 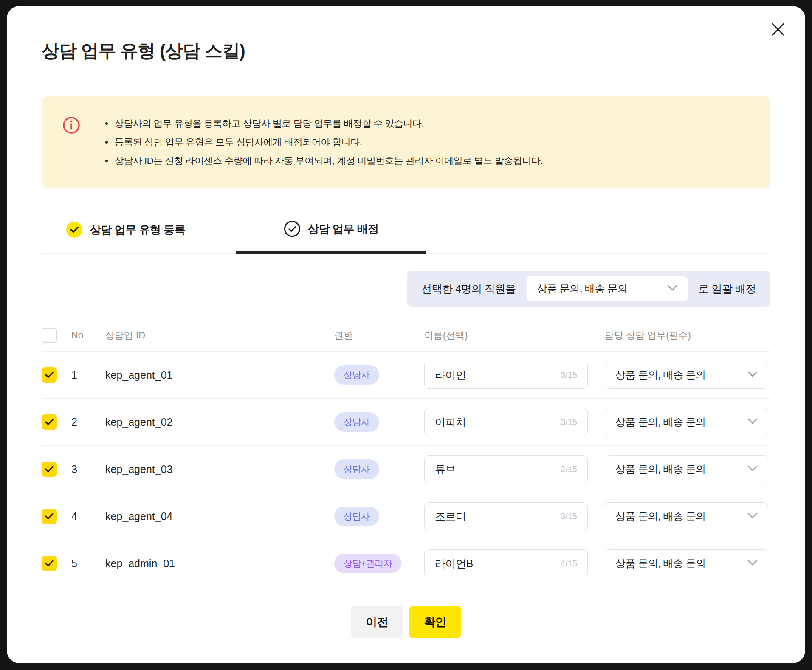 What do you see at coordinates (323, 142) in the screenshot?
I see `notice-list: 상담사의 업무 유형을 등록하고 상담사 별로 담당 업무를 배정할 수 있습니…` at bounding box center [323, 142].